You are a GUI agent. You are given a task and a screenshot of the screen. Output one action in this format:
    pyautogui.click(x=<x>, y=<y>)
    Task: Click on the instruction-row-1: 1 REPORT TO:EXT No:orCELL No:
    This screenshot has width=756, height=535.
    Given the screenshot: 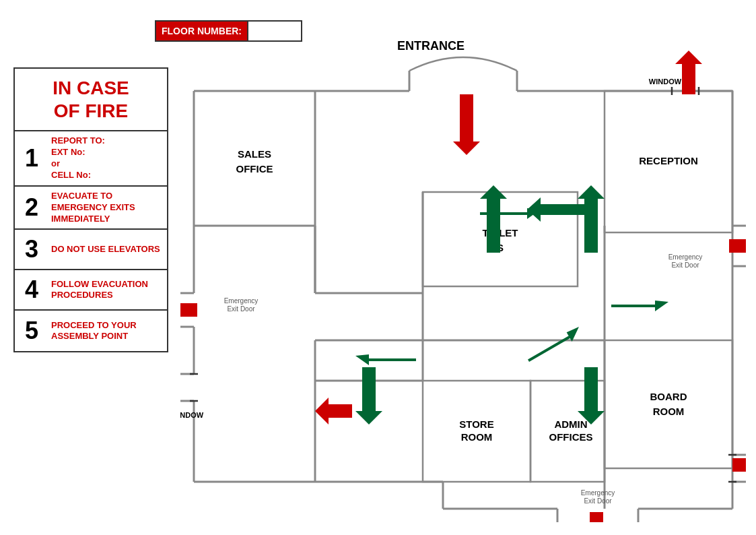 What is the action you would take?
    pyautogui.click(x=91, y=159)
    